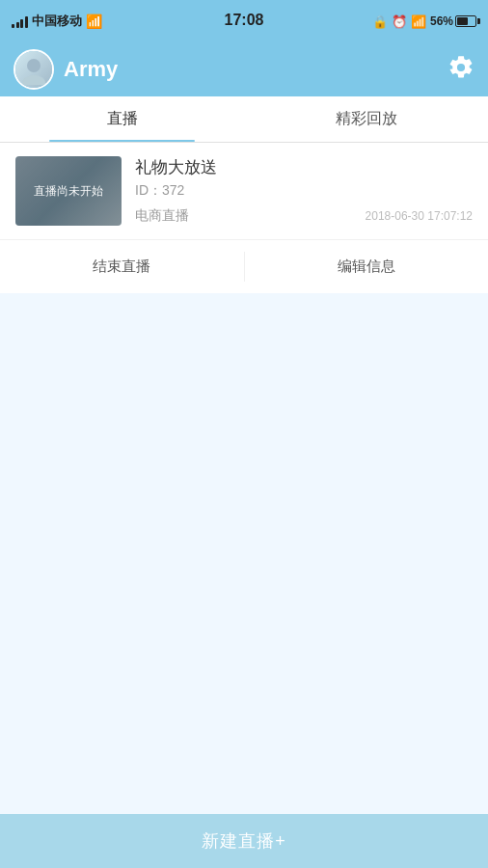 This screenshot has height=868, width=488. What do you see at coordinates (244, 266) in the screenshot?
I see `actions-row: 结束直播 编辑信息` at bounding box center [244, 266].